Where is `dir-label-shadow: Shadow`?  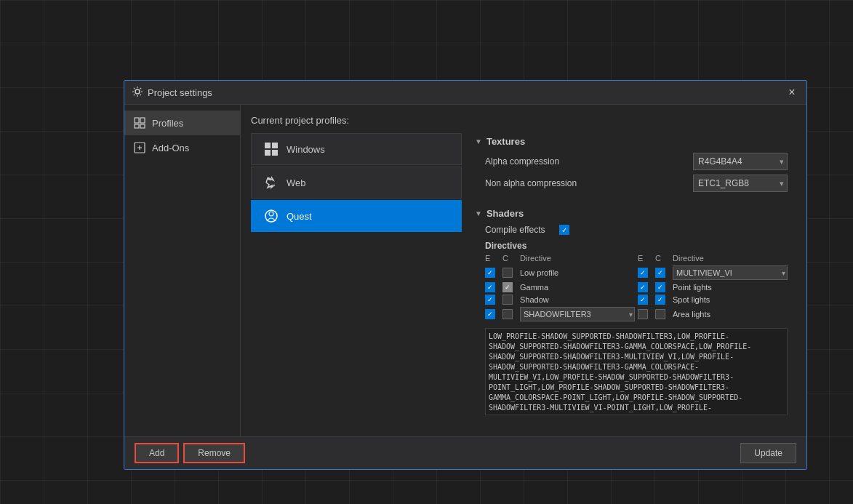 dir-label-shadow: Shadow is located at coordinates (577, 300).